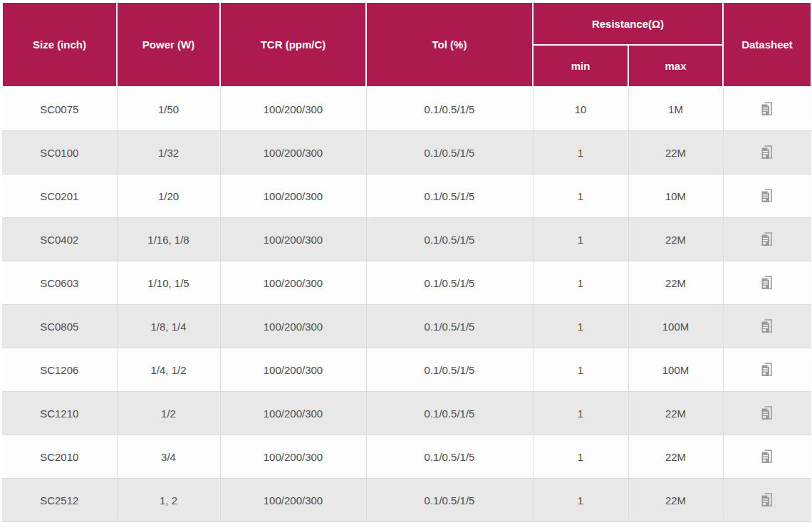 The height and width of the screenshot is (530, 812). What do you see at coordinates (60, 239) in the screenshot?
I see `size-cell: SC0402` at bounding box center [60, 239].